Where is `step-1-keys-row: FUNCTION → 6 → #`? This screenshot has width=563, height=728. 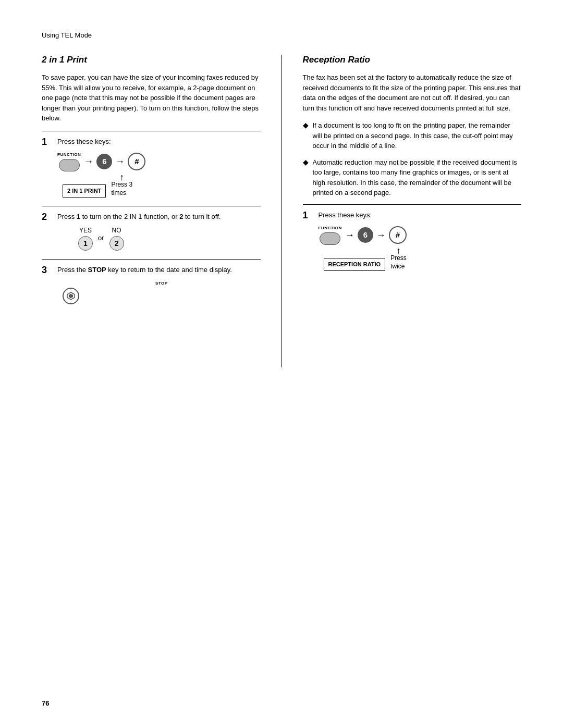 step-1-keys-row: FUNCTION → 6 → # is located at coordinates (159, 162).